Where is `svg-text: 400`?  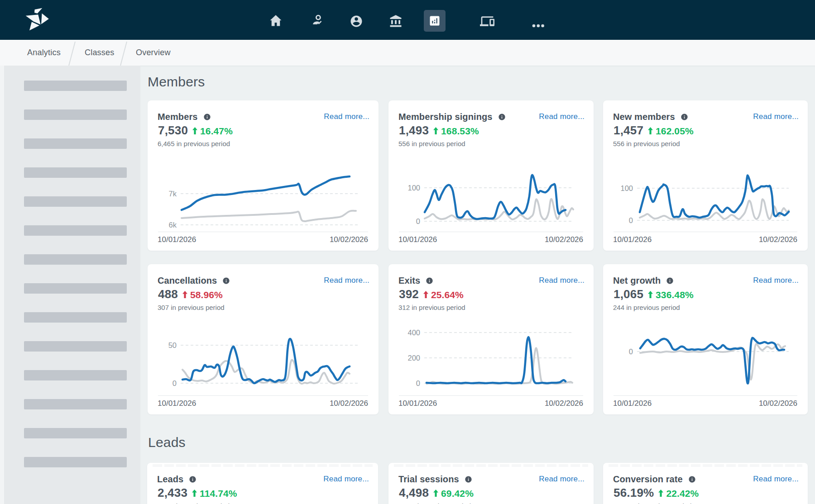 svg-text: 400 is located at coordinates (414, 333).